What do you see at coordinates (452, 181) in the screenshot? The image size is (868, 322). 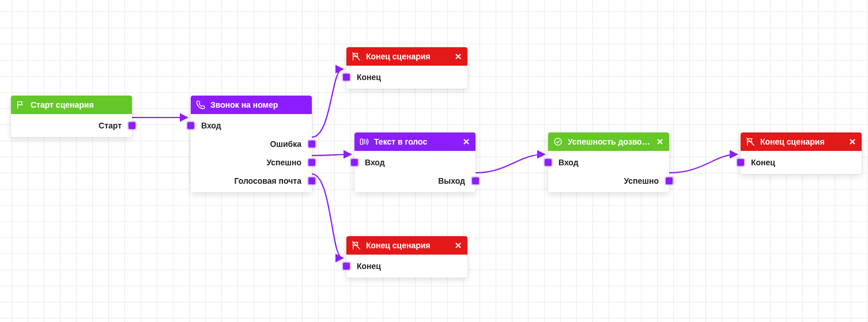 I see `port-label: Выход` at bounding box center [452, 181].